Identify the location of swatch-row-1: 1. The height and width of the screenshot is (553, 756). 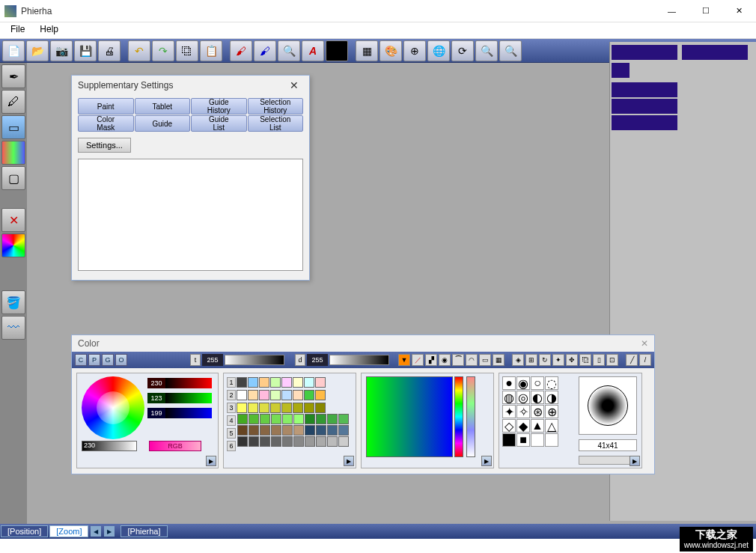
(231, 382).